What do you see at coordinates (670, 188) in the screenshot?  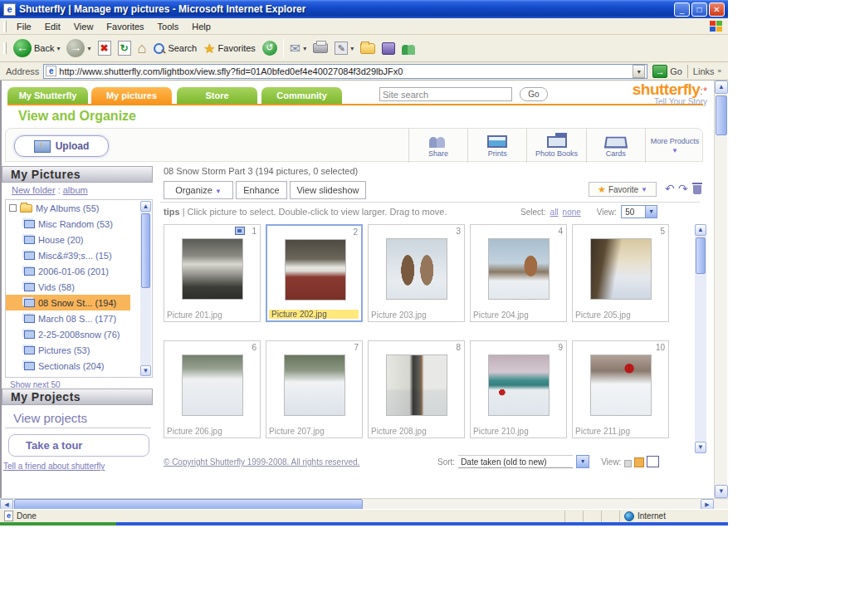 I see `rotate-left-icon: ↶` at bounding box center [670, 188].